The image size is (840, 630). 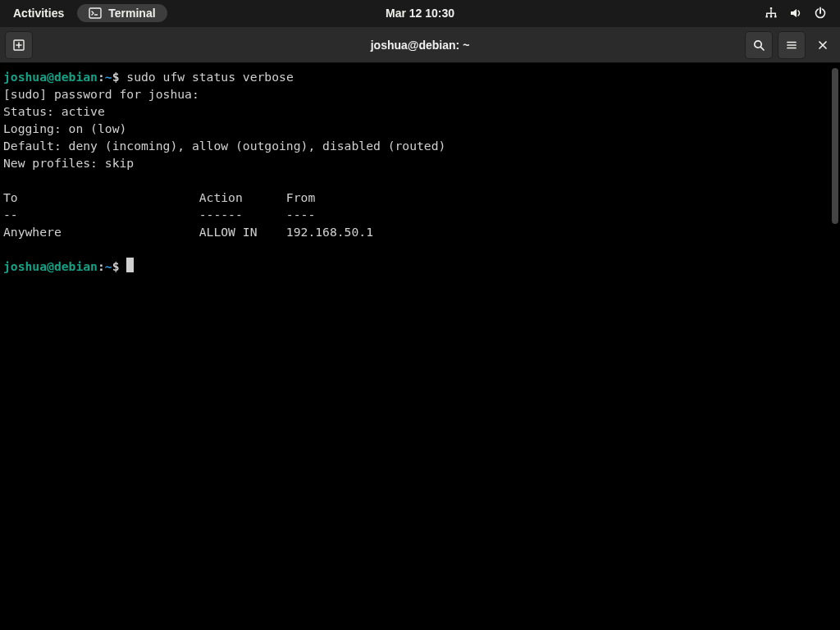 What do you see at coordinates (159, 197) in the screenshot?
I see `output-line: To Action From` at bounding box center [159, 197].